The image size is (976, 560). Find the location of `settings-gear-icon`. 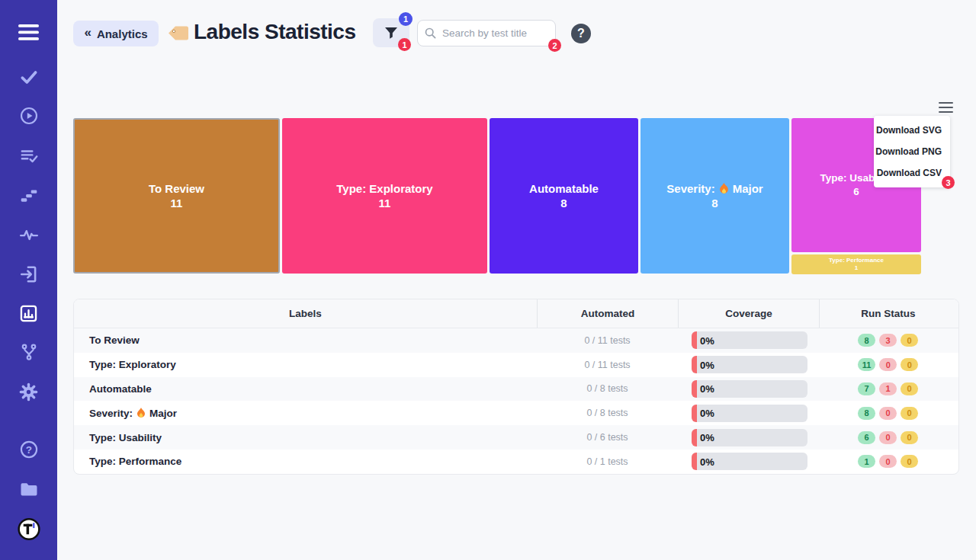

settings-gear-icon is located at coordinates (29, 392).